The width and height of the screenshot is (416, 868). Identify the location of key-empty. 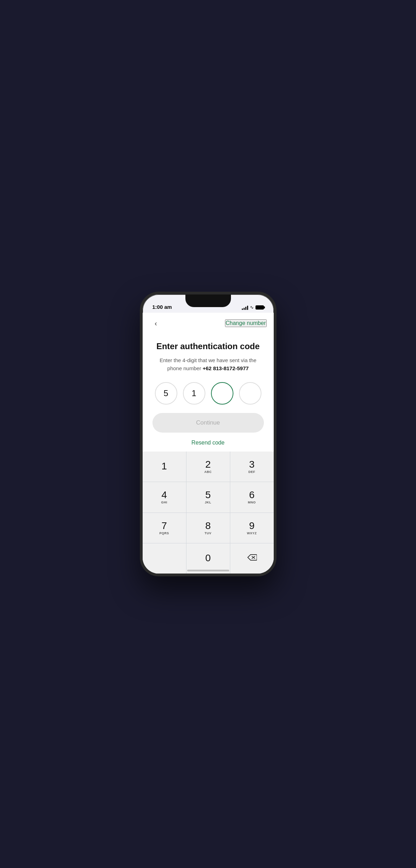
(164, 558).